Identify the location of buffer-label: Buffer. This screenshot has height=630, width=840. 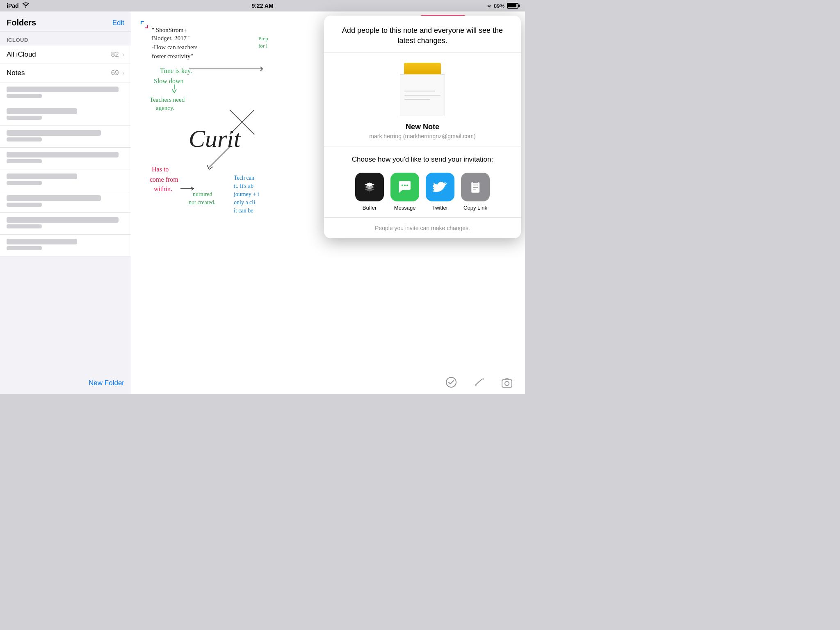
(370, 208).